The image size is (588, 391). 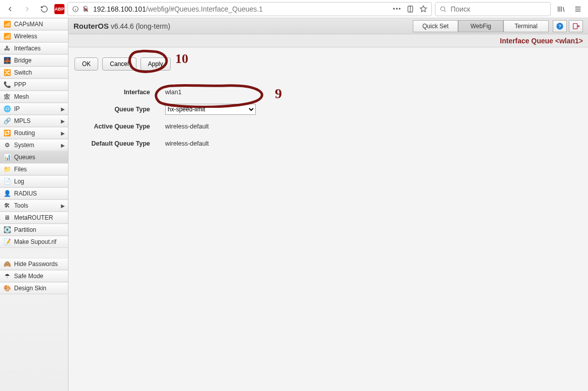 What do you see at coordinates (23, 73) in the screenshot?
I see `sidebar-item-label: Switch` at bounding box center [23, 73].